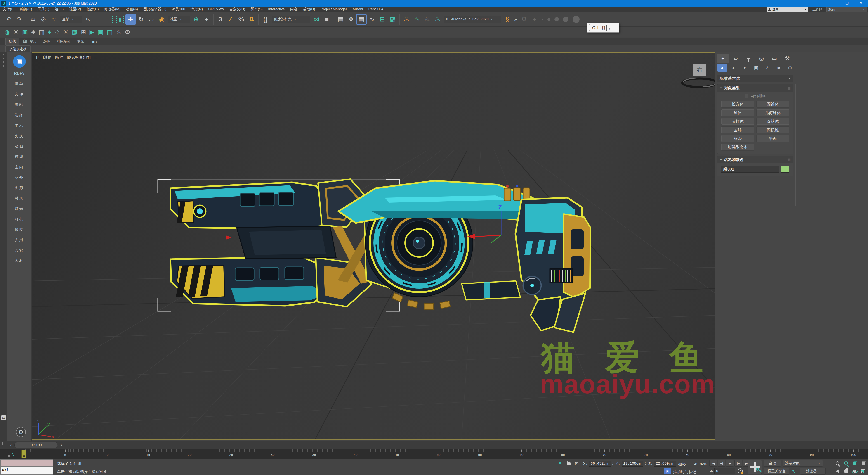 This screenshot has height=475, width=868. What do you see at coordinates (196, 20) in the screenshot?
I see `use-pivot-point-center-icon: ⊕` at bounding box center [196, 20].